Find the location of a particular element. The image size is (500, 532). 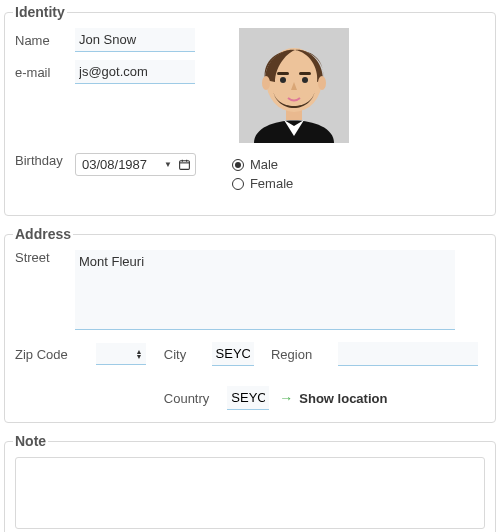

name-label: Name is located at coordinates (45, 40).